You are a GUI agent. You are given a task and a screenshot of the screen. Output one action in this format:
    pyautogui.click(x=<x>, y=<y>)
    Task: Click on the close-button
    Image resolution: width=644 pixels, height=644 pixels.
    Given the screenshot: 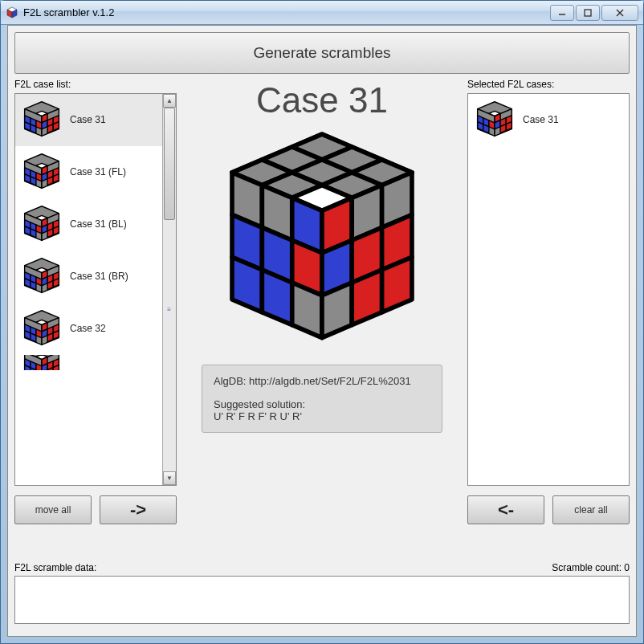 What is the action you would take?
    pyautogui.click(x=620, y=13)
    